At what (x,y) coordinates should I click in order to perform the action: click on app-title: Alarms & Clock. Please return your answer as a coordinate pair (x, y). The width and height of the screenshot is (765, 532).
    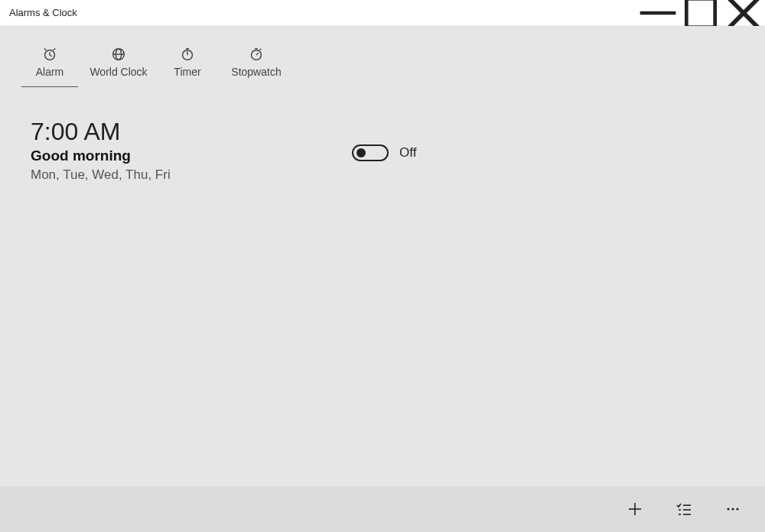
    Looking at the image, I should click on (43, 12).